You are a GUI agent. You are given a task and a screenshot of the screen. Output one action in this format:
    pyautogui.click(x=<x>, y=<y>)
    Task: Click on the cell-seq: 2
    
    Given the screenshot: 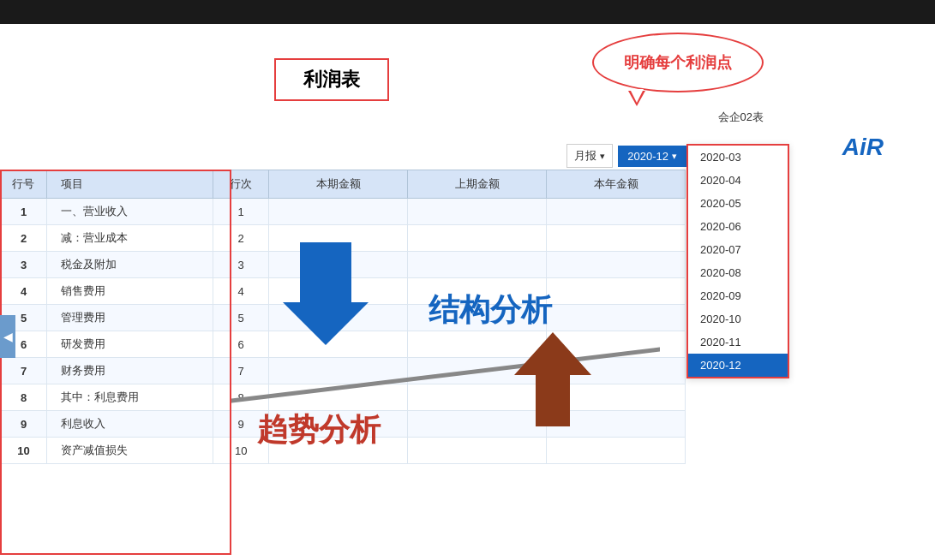 What is the action you would take?
    pyautogui.click(x=242, y=238)
    